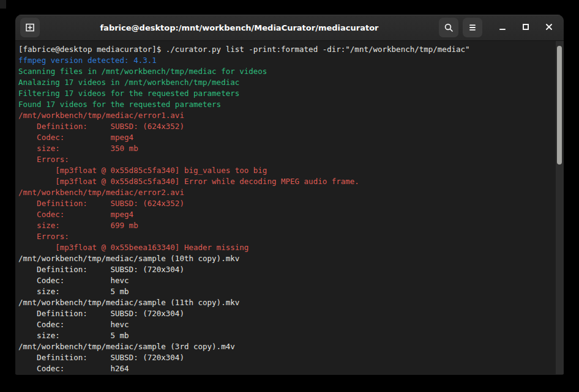 Image resolution: width=579 pixels, height=392 pixels. What do you see at coordinates (286, 259) in the screenshot?
I see `terminal-line: /mnt/workbench/tmp/mediac/sample (10th c…` at bounding box center [286, 259].